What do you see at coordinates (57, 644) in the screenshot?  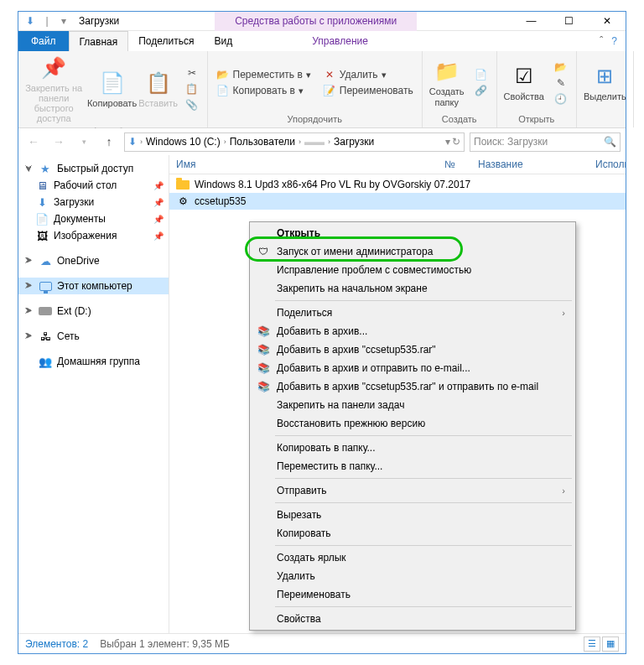 I see `status-count: Элементов: 2` at bounding box center [57, 644].